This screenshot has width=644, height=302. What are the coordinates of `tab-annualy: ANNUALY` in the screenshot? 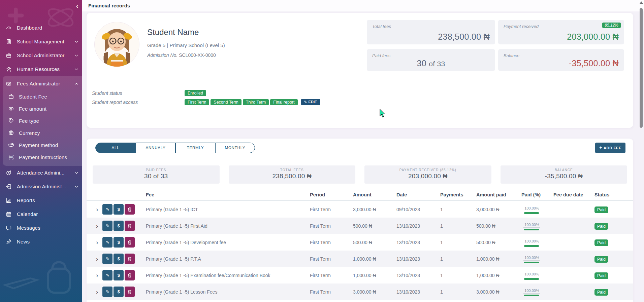 It's located at (156, 148).